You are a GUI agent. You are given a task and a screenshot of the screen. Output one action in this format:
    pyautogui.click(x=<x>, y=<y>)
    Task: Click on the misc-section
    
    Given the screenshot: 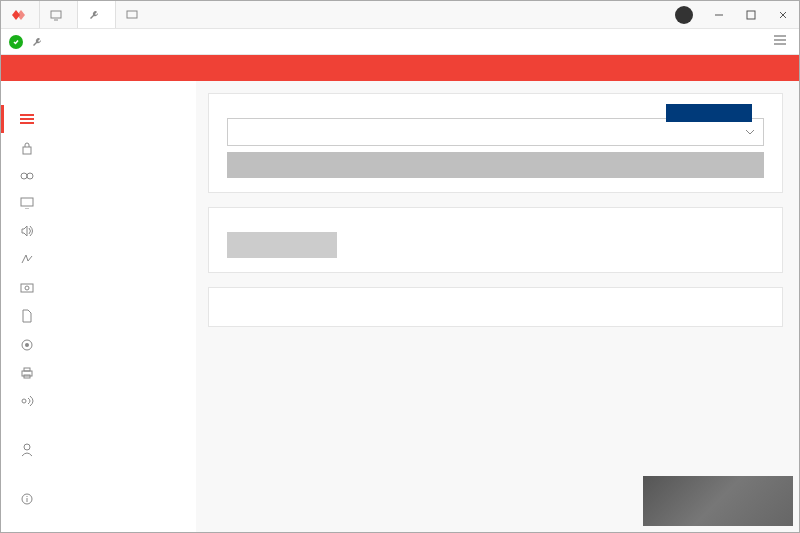 What is the action you would take?
    pyautogui.click(x=496, y=307)
    